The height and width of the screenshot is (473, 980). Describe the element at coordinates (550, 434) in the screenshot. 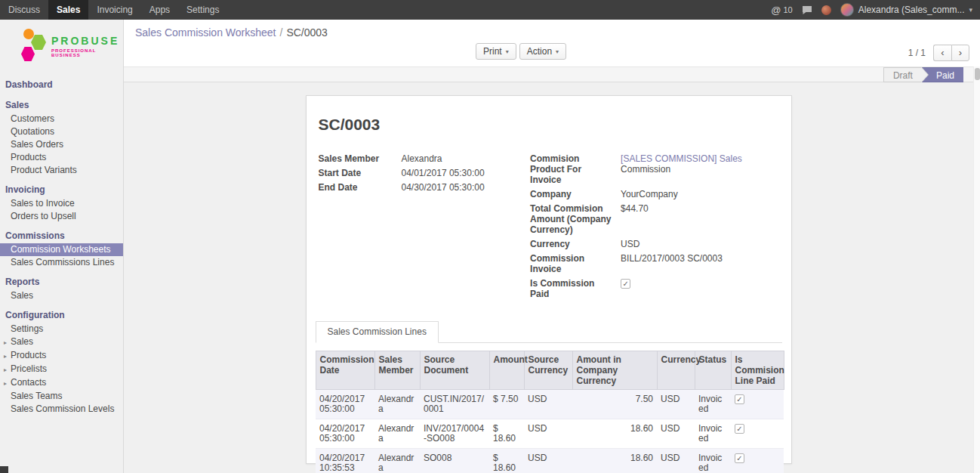

I see `table-row: 04/20/2017 05:30:00 Alexandra INV/2017/0…` at that location.